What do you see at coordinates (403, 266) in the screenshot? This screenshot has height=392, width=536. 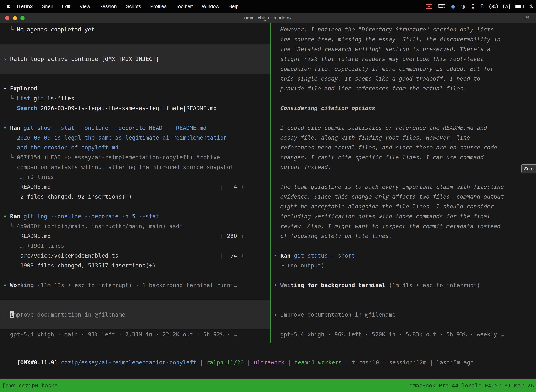 I see `no-output-line: └(no output)` at bounding box center [403, 266].